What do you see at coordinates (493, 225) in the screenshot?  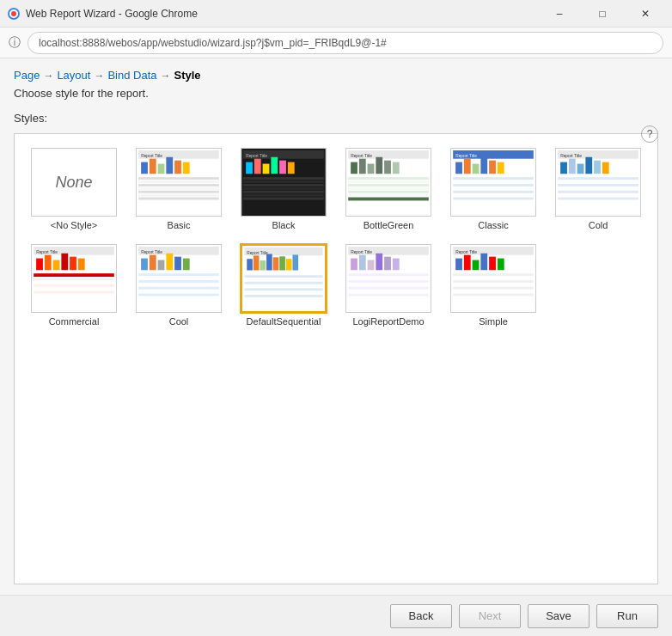 I see `style-label-classic: Classic` at bounding box center [493, 225].